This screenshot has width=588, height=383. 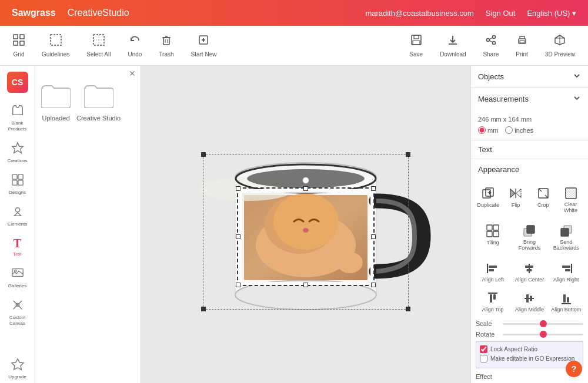 What do you see at coordinates (522, 46) in the screenshot?
I see `print-tool: Print` at bounding box center [522, 46].